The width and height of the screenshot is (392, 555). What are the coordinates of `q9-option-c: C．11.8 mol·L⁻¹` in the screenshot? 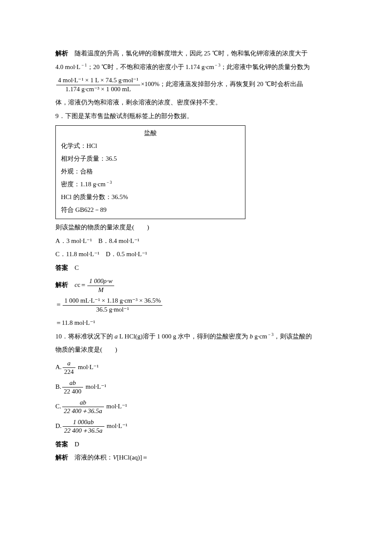 It's located at (78, 254).